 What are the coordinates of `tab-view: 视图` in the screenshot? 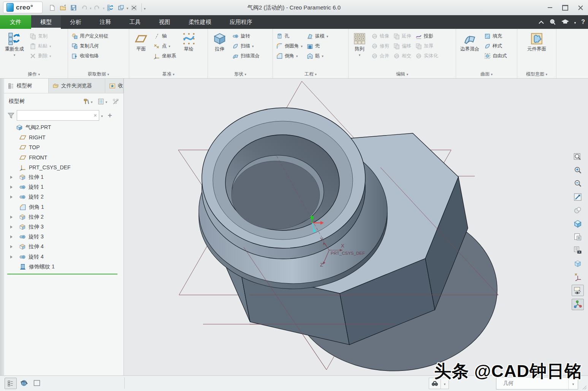 It's located at (165, 22).